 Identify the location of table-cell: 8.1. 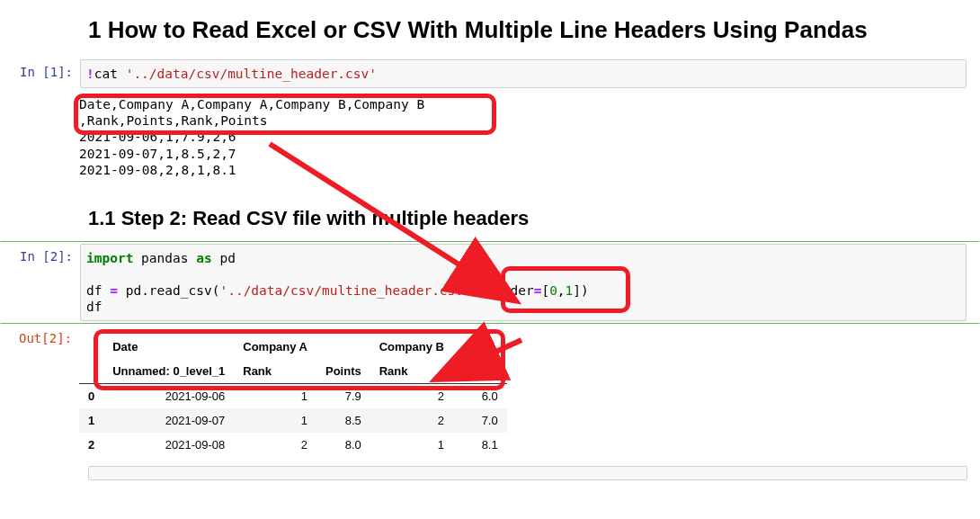
(480, 444).